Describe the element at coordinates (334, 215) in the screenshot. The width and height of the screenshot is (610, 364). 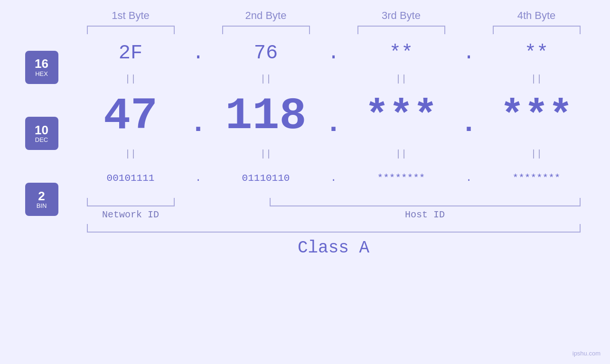
I see `id-labels: Network ID Host ID` at that location.